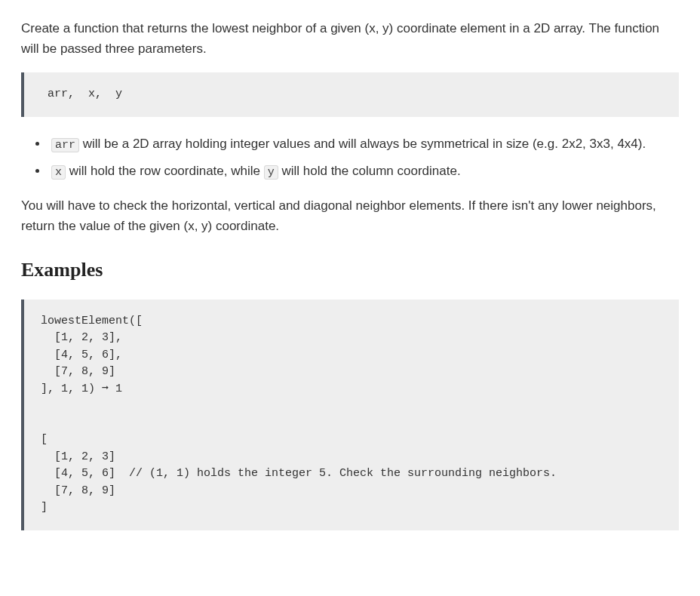  I want to click on instruction-paragraph: You will have to check the horizontal, v…, so click(350, 216).